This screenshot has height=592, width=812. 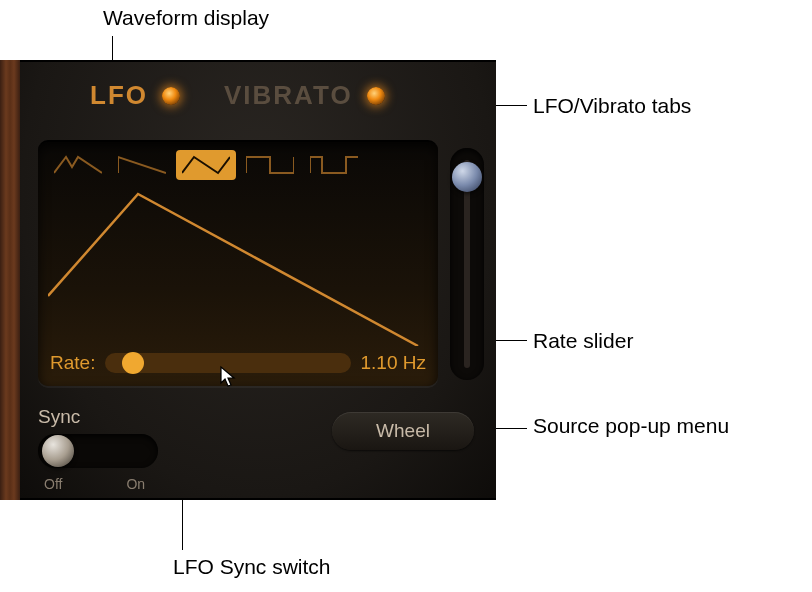 What do you see at coordinates (72, 363) in the screenshot?
I see `rate-label: Rate:` at bounding box center [72, 363].